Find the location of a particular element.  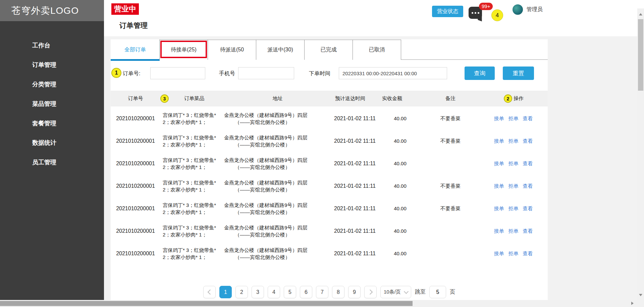

page-button-3: 3 is located at coordinates (258, 292).